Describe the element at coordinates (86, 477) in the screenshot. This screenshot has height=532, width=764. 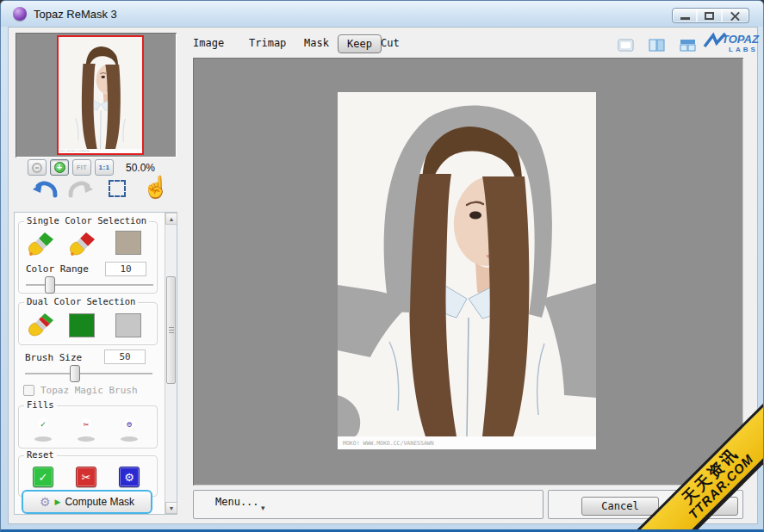
I see `scissors-icon: ✂` at that location.